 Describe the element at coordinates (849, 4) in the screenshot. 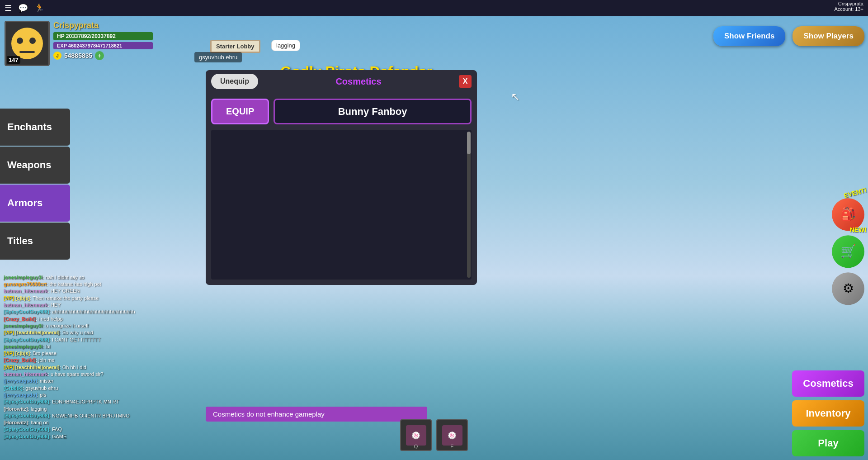

I see `account-username: Crispyprata` at that location.